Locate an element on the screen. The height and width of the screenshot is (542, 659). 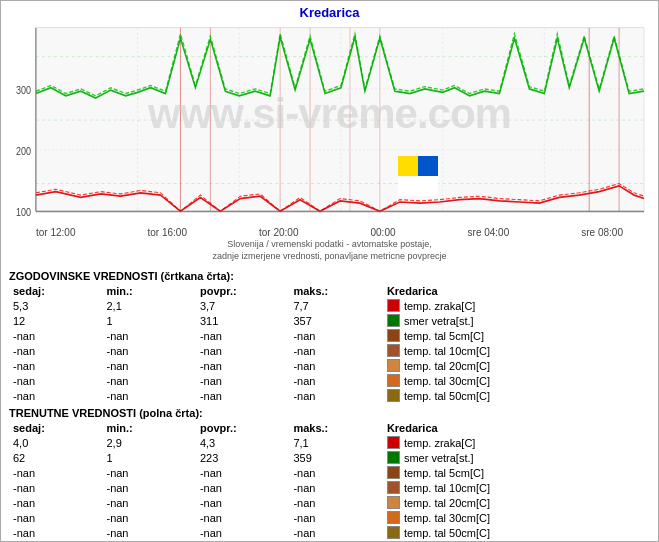
hist-legend-label-4: temp. tal 20cm[C] is located at coordinates (447, 366).